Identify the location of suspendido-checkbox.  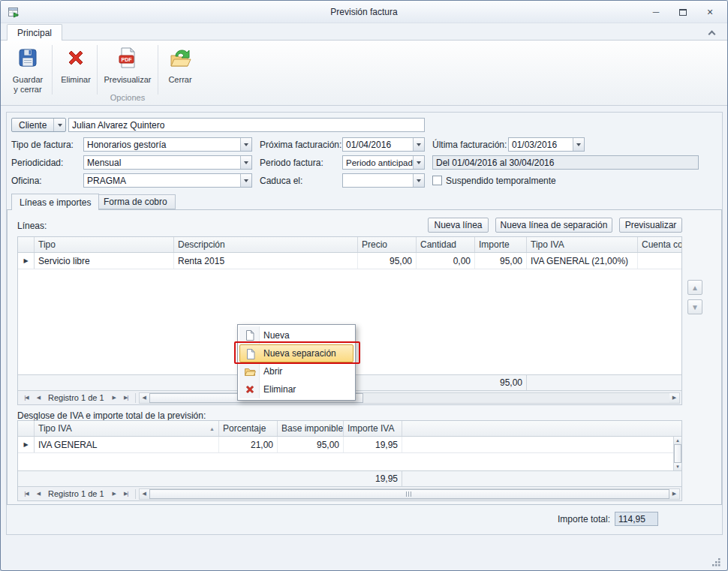
(437, 180).